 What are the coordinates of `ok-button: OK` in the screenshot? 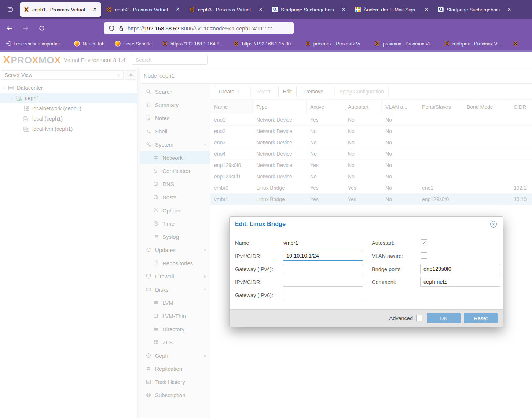 It's located at (444, 318).